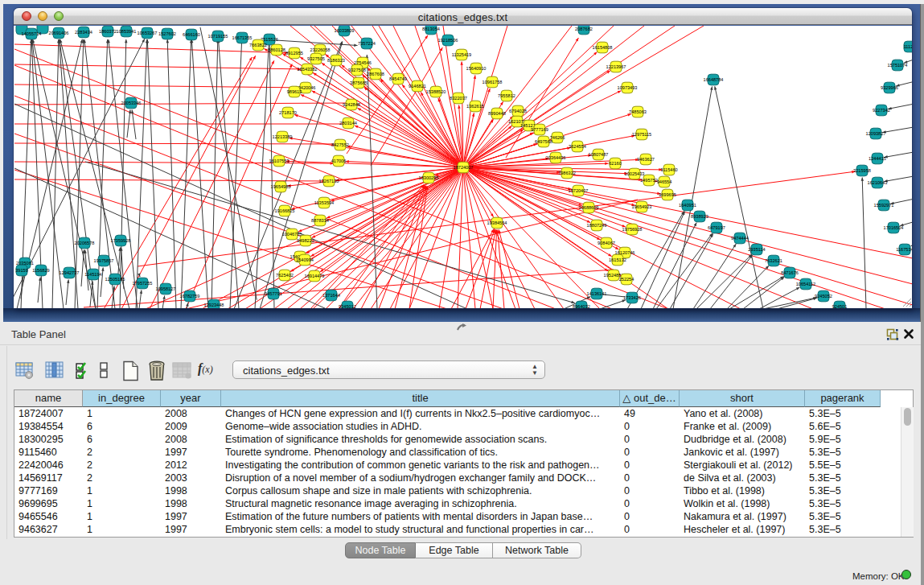 The width and height of the screenshot is (924, 585). I want to click on svg-text: 20691406, so click(60, 33).